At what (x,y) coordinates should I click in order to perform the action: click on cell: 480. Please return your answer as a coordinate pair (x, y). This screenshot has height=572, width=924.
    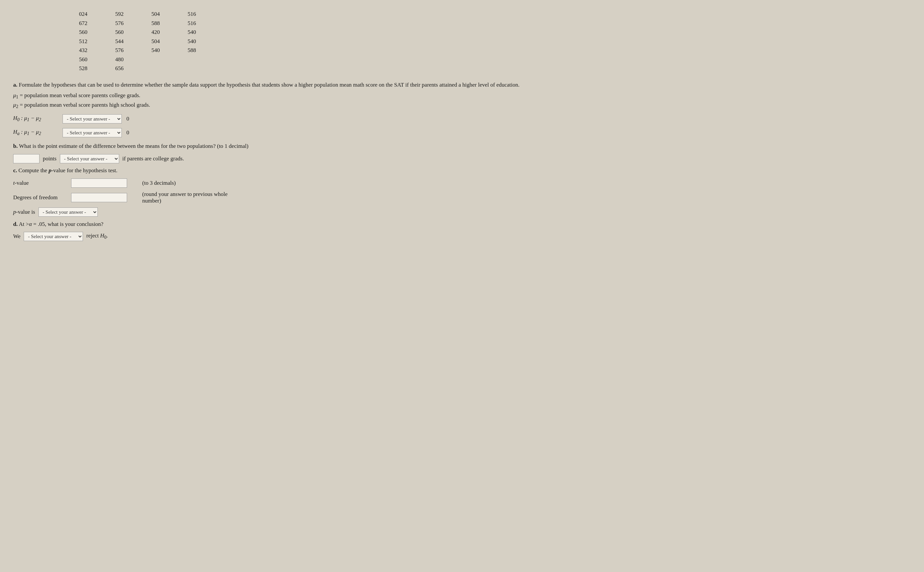
    Looking at the image, I should click on (123, 60).